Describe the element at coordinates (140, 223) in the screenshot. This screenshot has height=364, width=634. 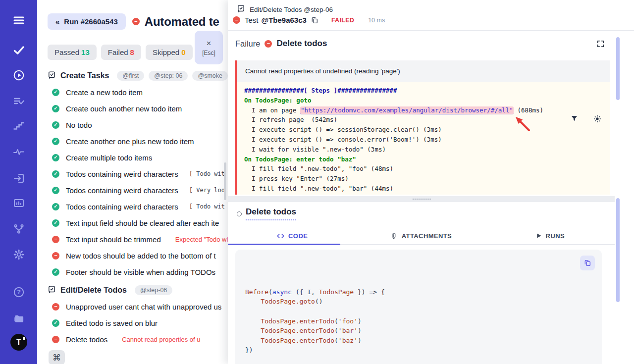
I see `test-row: Text input field should be cleared after…` at that location.